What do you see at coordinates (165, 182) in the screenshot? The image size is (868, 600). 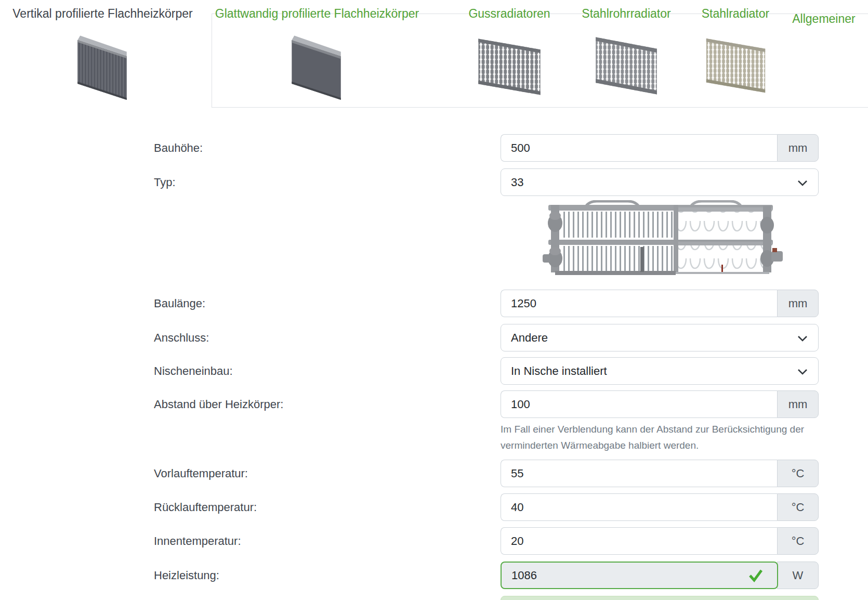 I see `typ-label: Typ:` at bounding box center [165, 182].